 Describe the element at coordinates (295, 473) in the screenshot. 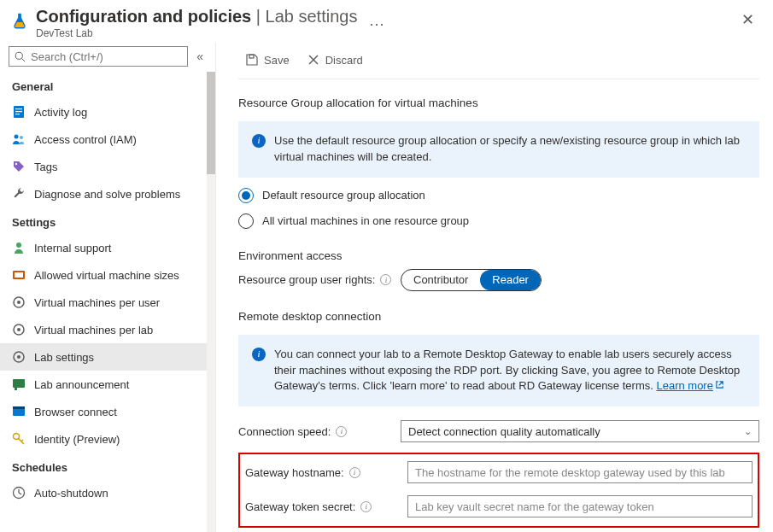

I see `label-text: Gateway hostname:` at that location.